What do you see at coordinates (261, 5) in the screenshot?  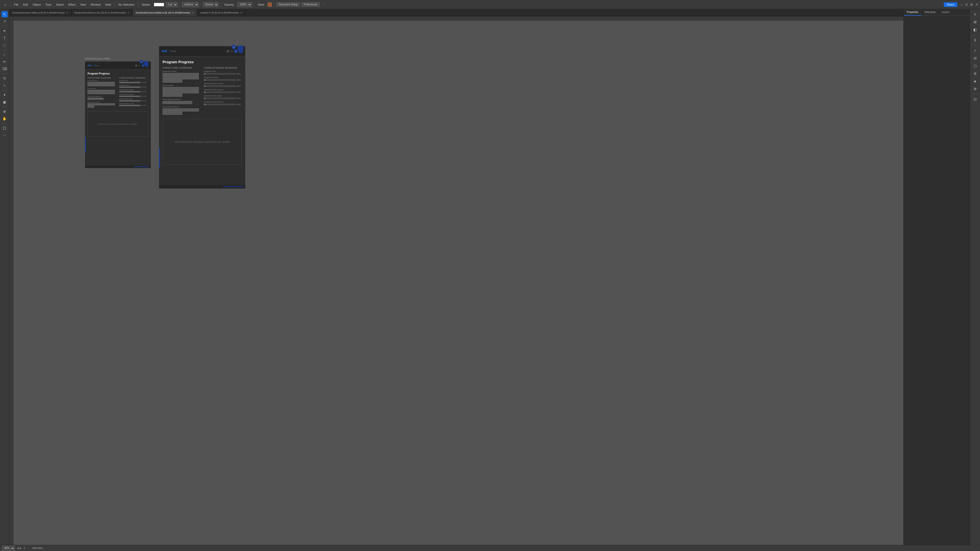 I see `style-label: Style:` at bounding box center [261, 5].